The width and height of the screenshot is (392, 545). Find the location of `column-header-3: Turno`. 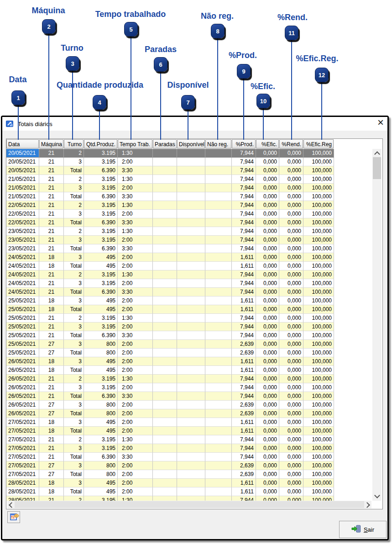

column-header-3: Turno is located at coordinates (74, 144).